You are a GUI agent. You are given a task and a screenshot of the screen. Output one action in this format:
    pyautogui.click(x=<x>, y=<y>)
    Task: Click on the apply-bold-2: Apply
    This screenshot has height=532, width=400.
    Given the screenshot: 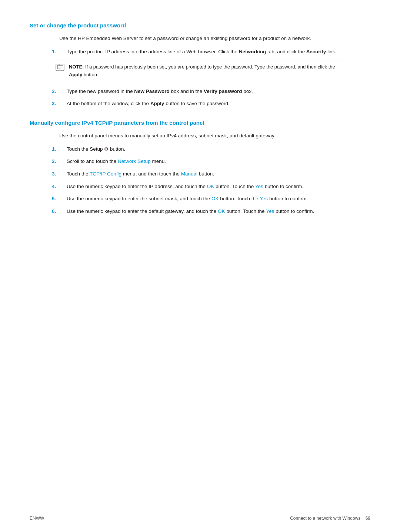 What is the action you would take?
    pyautogui.click(x=157, y=104)
    